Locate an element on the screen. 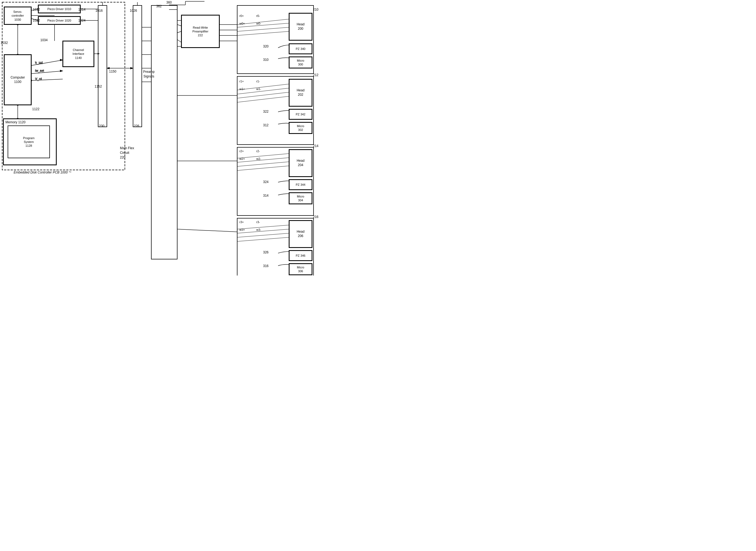  ref-1026: 1026 is located at coordinates (133, 11).